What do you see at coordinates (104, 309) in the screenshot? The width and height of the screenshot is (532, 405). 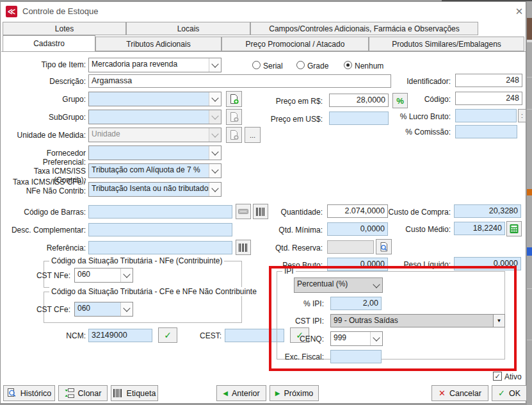 I see `cst-cfe-combo: 060` at bounding box center [104, 309].